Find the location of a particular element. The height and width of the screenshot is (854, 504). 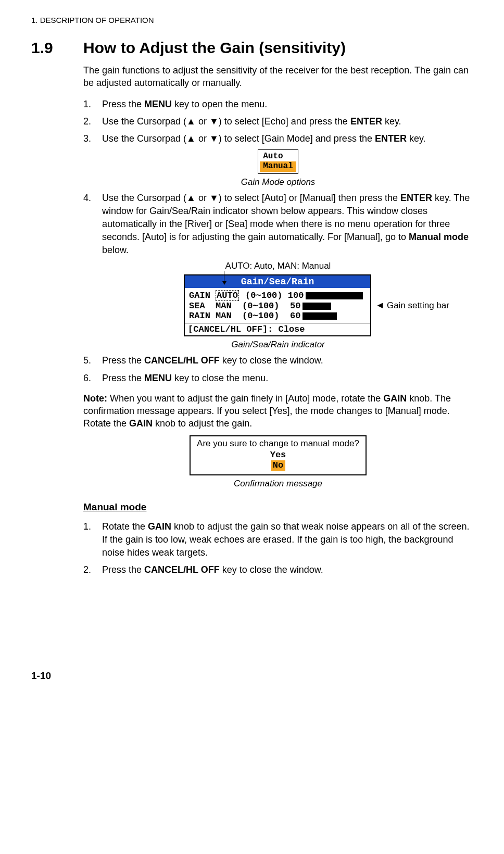

step-number: 4. is located at coordinates (93, 224).